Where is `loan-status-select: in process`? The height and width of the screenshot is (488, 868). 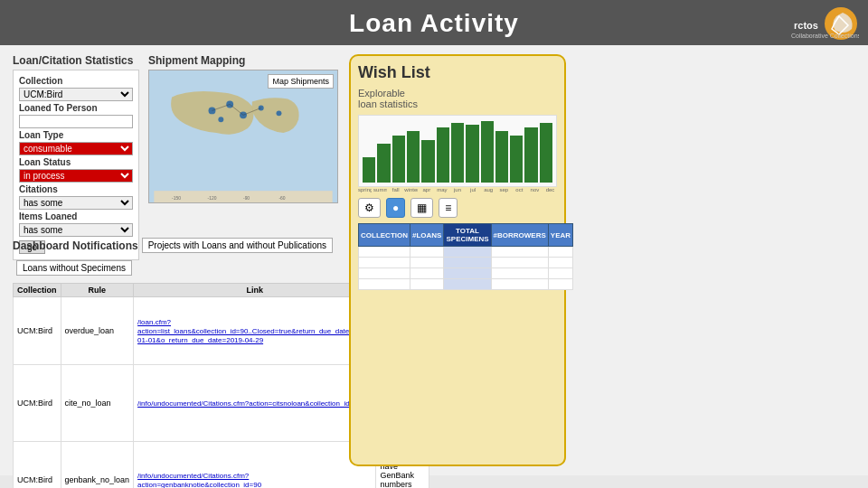 loan-status-select: in process is located at coordinates (76, 175).